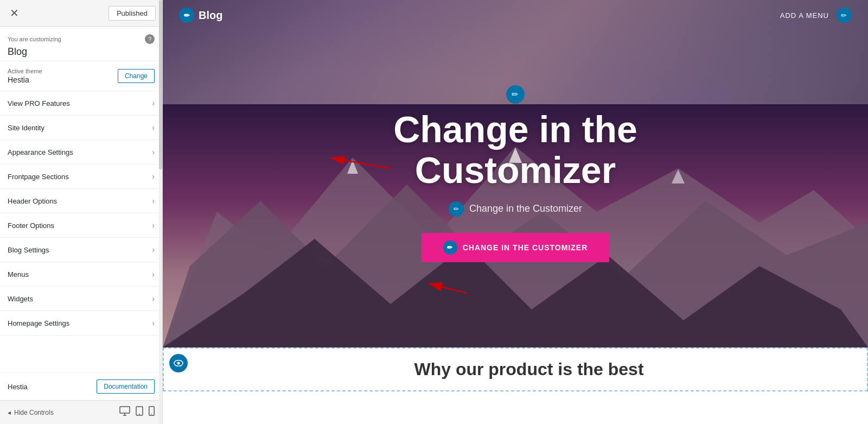 Image resolution: width=868 pixels, height=424 pixels. I want to click on active-theme-label: Active theme, so click(25, 71).